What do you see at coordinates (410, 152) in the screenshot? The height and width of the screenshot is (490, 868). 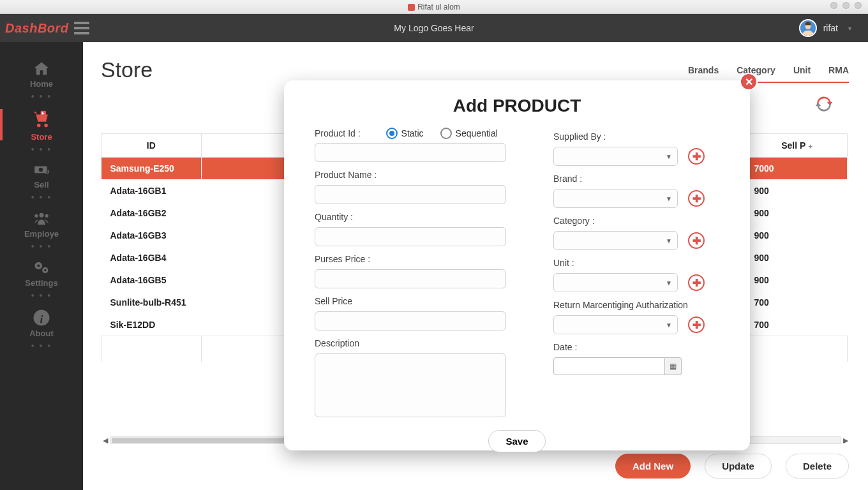 I see `product-id-input` at bounding box center [410, 152].